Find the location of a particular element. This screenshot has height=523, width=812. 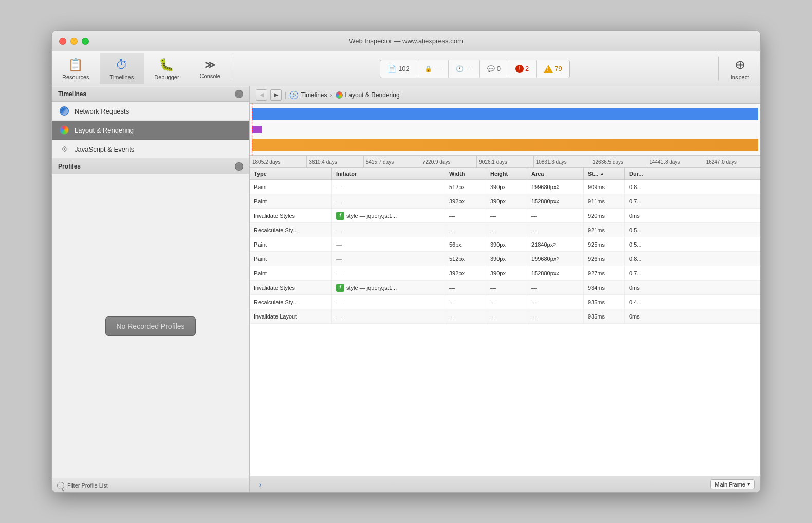

inspect-button: ⊕ Inspect is located at coordinates (740, 69).